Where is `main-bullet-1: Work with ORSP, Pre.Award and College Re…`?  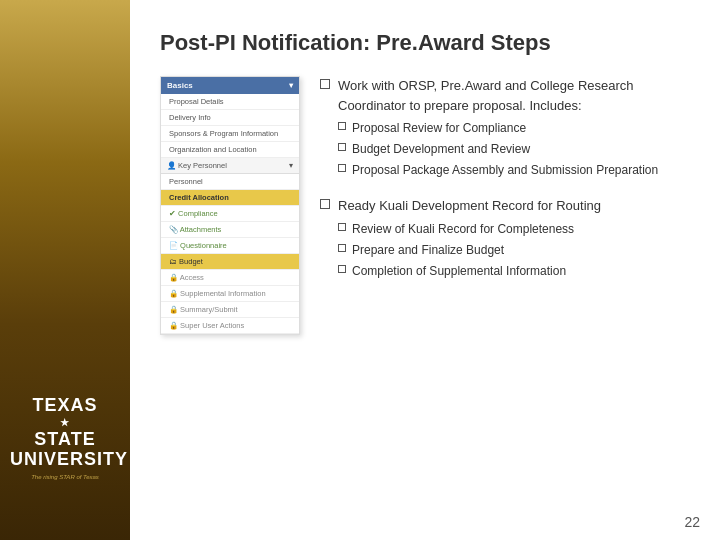 main-bullet-1: Work with ORSP, Pre.Award and College Re… is located at coordinates (505, 129).